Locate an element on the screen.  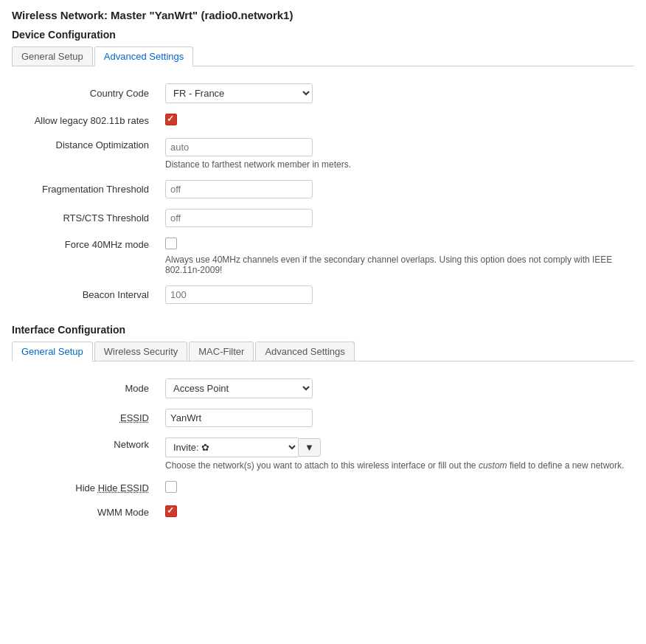
rts-input is located at coordinates (239, 218).